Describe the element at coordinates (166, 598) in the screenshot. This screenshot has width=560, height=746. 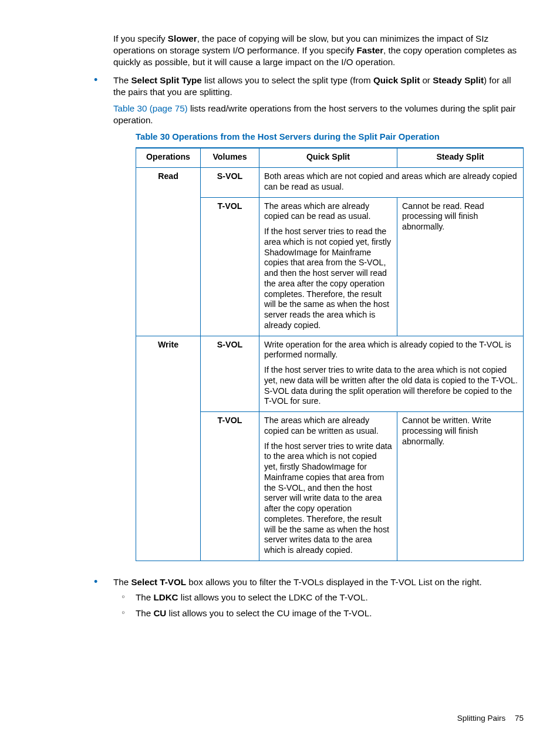
I see `bold-ldkc: LDKC` at that location.